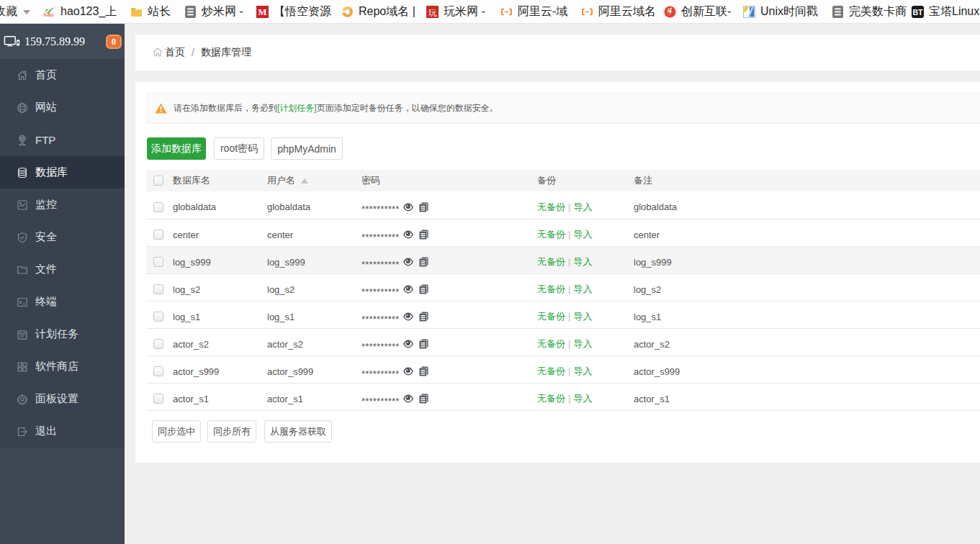  I want to click on sidebar-item-monitor: 监控, so click(62, 204).